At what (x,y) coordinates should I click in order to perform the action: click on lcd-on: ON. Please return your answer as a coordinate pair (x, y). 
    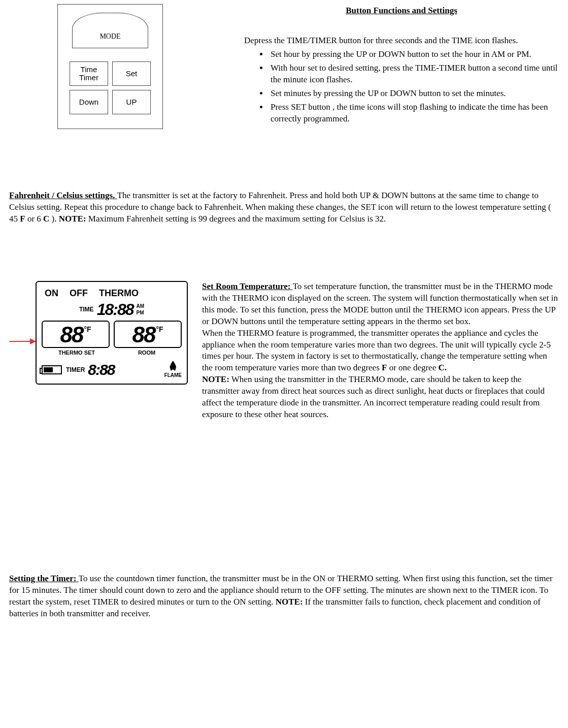
    Looking at the image, I should click on (52, 293).